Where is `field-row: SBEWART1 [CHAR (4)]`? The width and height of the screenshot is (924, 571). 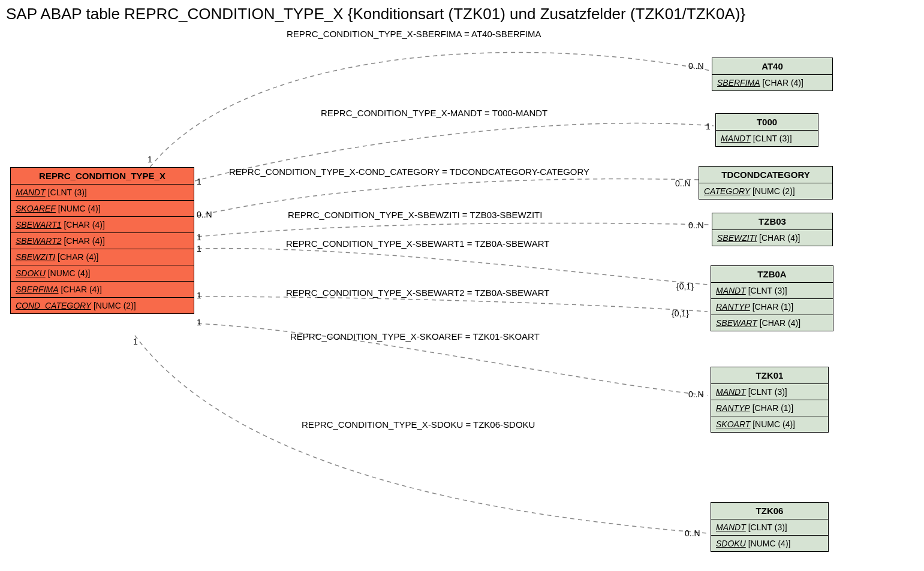
field-row: SBEWART1 [CHAR (4)] is located at coordinates (102, 225).